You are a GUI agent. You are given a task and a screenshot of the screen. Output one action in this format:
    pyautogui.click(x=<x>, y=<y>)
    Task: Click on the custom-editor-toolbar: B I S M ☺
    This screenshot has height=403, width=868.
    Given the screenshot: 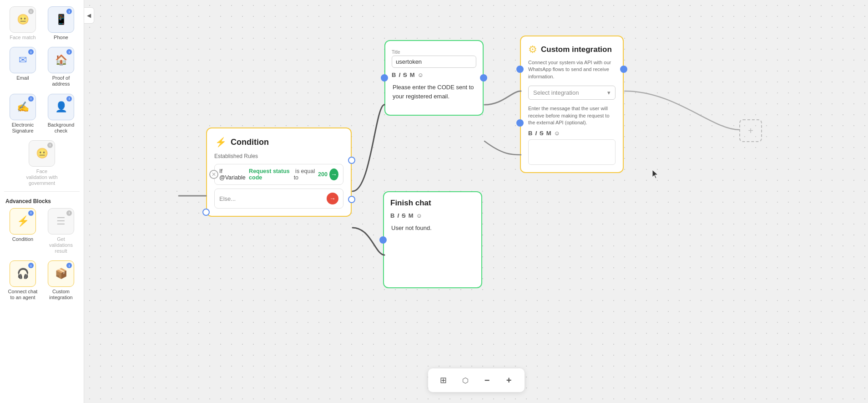 What is the action you would take?
    pyautogui.click(x=572, y=133)
    